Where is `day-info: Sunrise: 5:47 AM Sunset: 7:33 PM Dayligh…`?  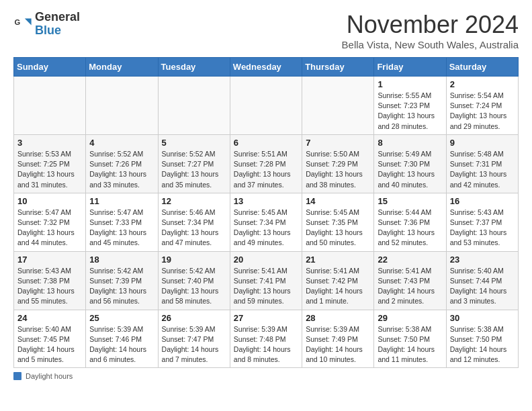
day-info: Sunrise: 5:47 AM Sunset: 7:33 PM Dayligh… is located at coordinates (122, 228).